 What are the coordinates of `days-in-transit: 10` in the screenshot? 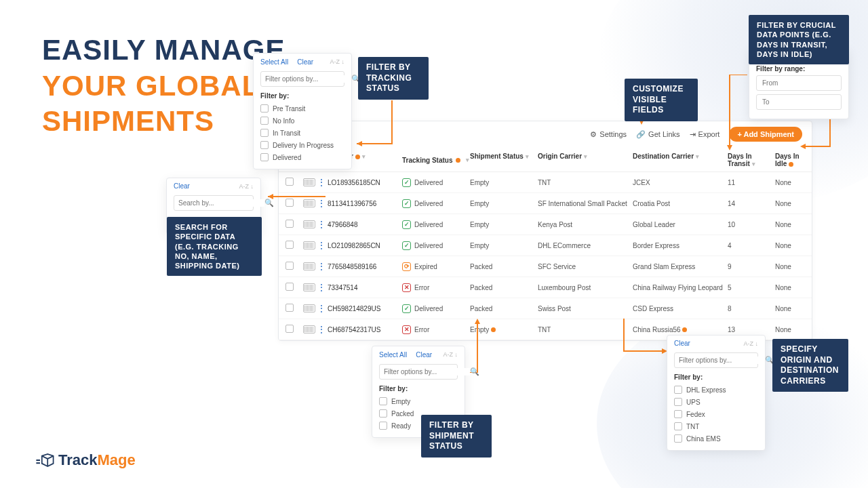 It's located at (751, 225).